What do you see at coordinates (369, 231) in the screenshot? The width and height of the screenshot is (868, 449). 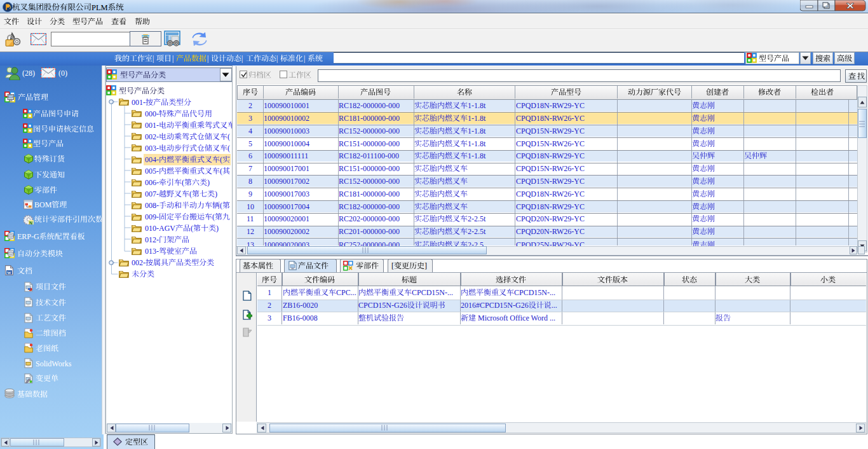 I see `svg-text: RC201-000000-000` at bounding box center [369, 231].